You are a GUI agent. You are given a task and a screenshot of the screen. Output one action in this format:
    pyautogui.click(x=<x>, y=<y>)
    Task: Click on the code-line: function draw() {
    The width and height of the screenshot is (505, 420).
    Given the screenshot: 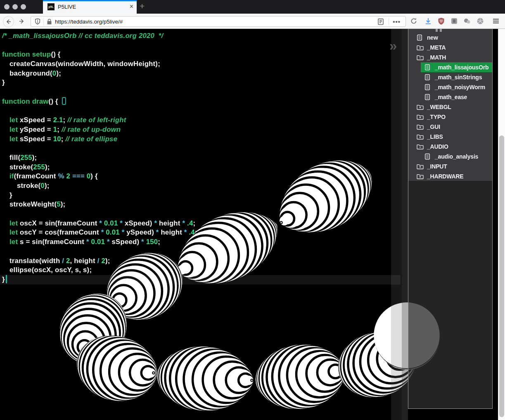 What is the action you would take?
    pyautogui.click(x=200, y=102)
    